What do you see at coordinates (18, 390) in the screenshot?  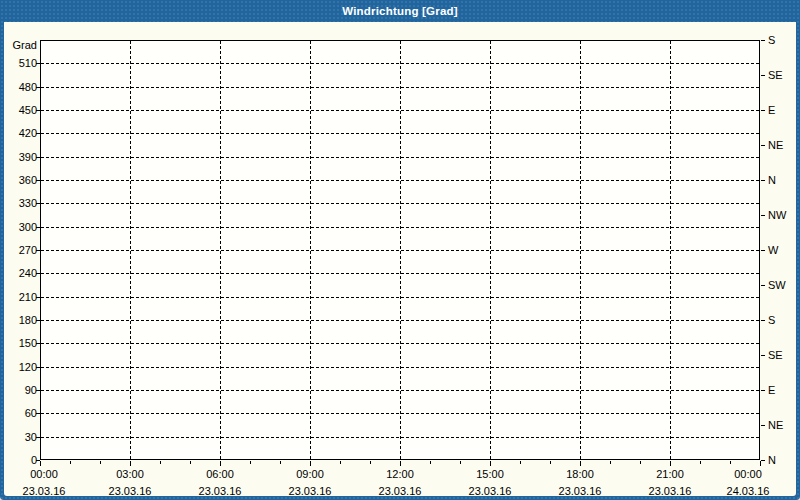 I see `y-left-tick-label: 90` at bounding box center [18, 390].